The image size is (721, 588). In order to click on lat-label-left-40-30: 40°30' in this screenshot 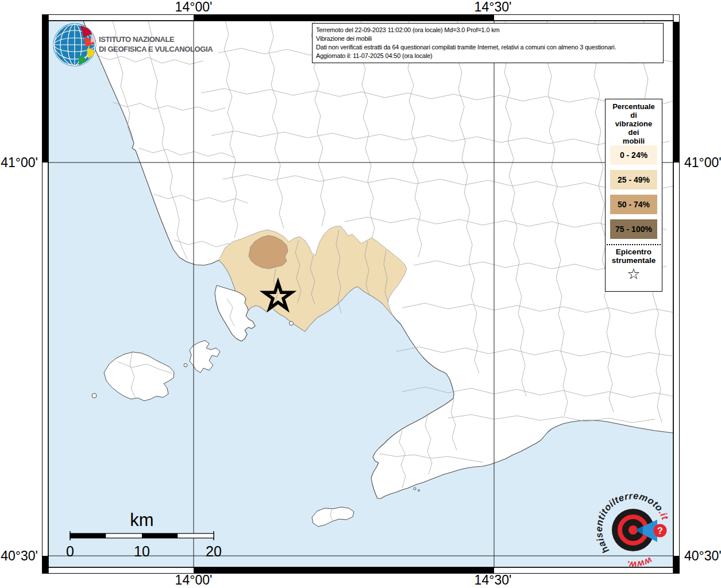, I will do `click(19, 556)`.